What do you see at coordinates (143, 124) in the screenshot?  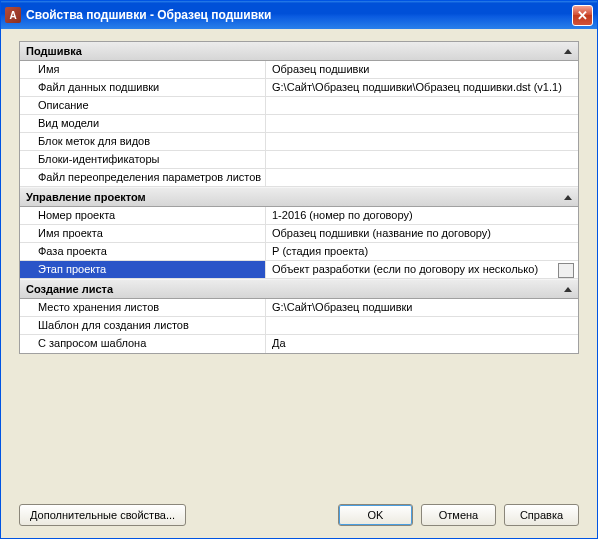 I see `property-label: Вид модели` at bounding box center [143, 124].